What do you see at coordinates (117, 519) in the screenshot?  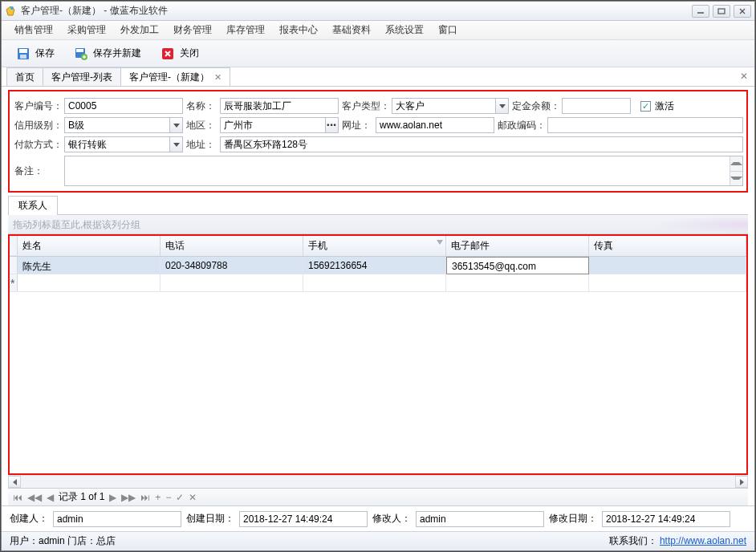 I see `creator-input` at bounding box center [117, 519].